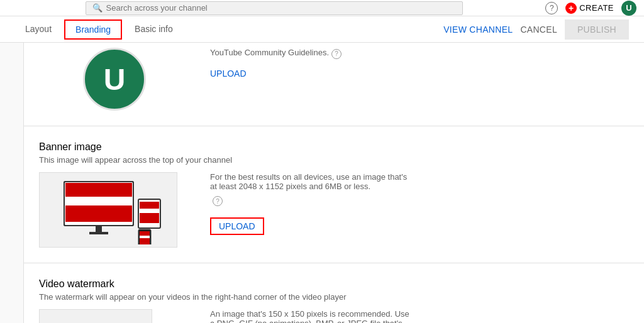 The image size is (644, 323). I want to click on banner-preview-image, so click(108, 210).